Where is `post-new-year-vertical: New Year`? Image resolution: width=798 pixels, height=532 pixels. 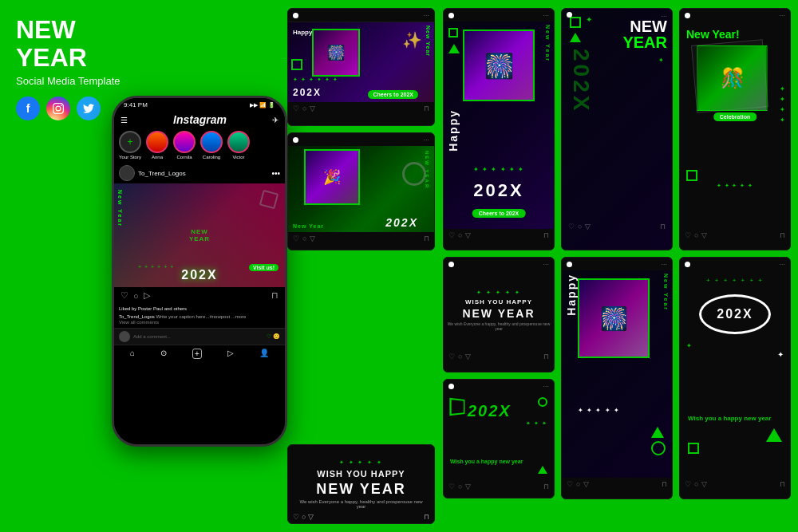
post-new-year-vertical: New Year is located at coordinates (120, 209).